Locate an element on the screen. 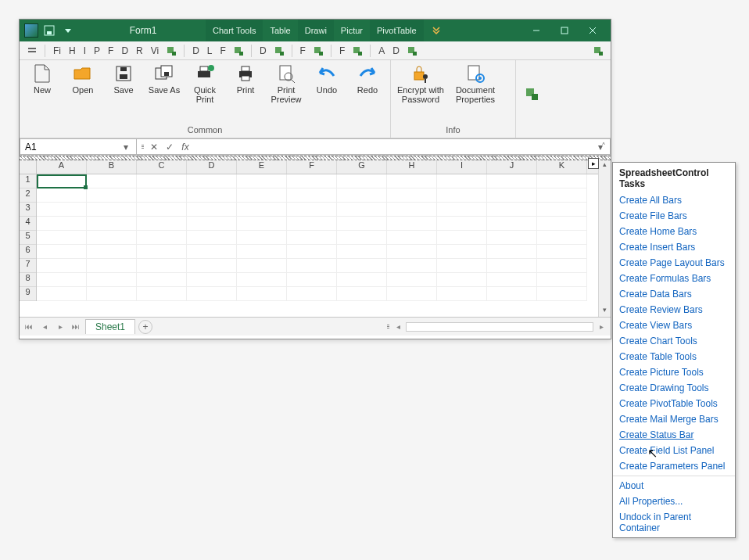 The height and width of the screenshot is (560, 749). mb-add-right is located at coordinates (598, 51).